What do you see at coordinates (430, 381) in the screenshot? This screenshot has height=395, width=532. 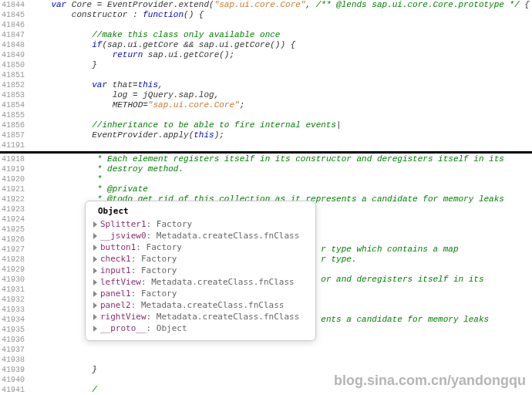 I see `watermark-text: blog.sina.com.cn/yandongqu` at bounding box center [430, 381].